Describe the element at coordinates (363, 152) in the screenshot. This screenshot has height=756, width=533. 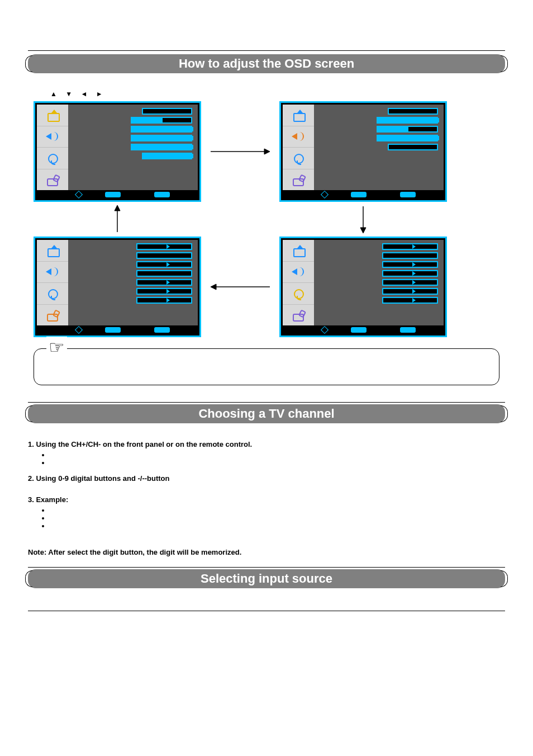
I see `osd-screen-sound` at that location.